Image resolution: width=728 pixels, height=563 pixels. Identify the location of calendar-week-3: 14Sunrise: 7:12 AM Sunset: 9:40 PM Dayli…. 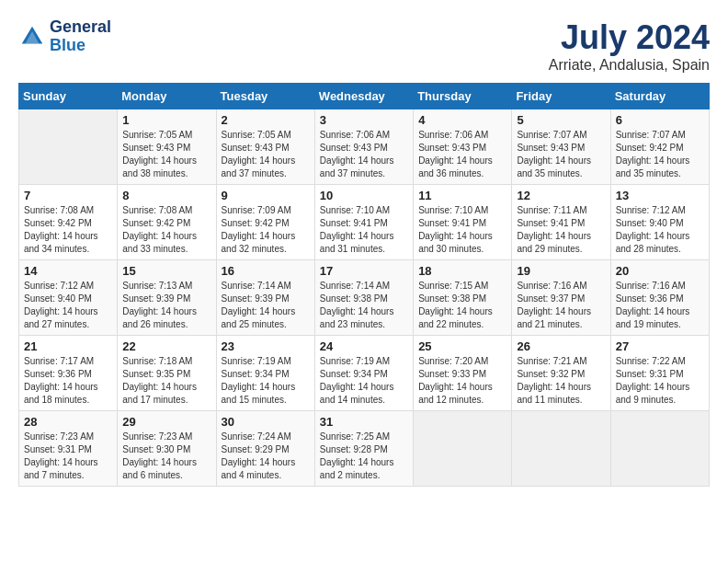
(364, 298).